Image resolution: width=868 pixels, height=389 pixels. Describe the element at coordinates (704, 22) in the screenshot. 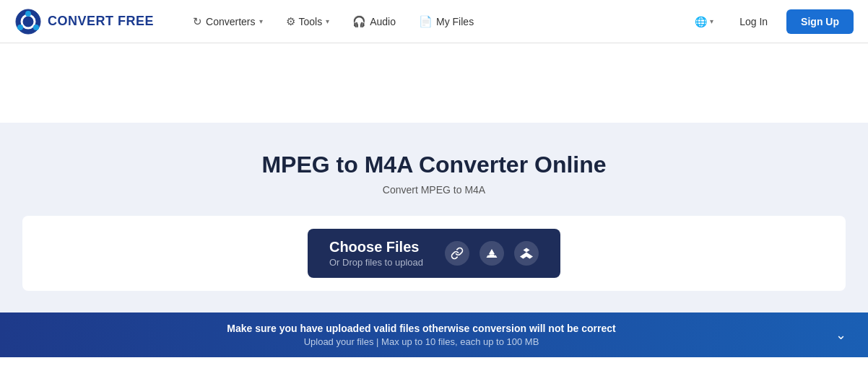

I see `language-selector: 🌐 ▾` at that location.